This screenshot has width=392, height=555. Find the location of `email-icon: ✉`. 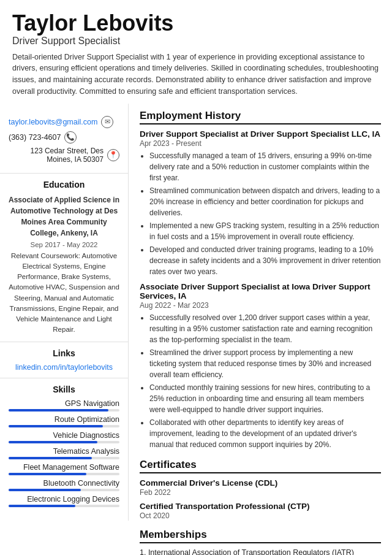

email-icon: ✉ is located at coordinates (107, 122).